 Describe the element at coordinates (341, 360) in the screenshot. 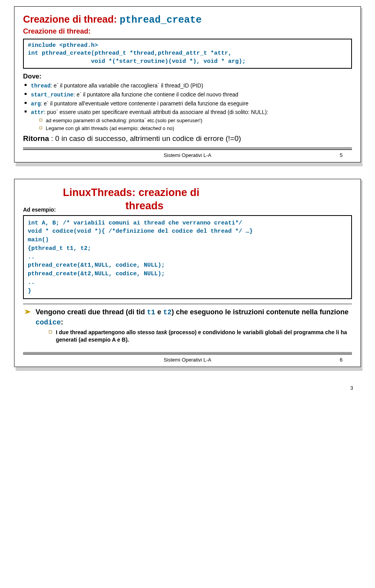

I see `slide-number: 6` at that location.